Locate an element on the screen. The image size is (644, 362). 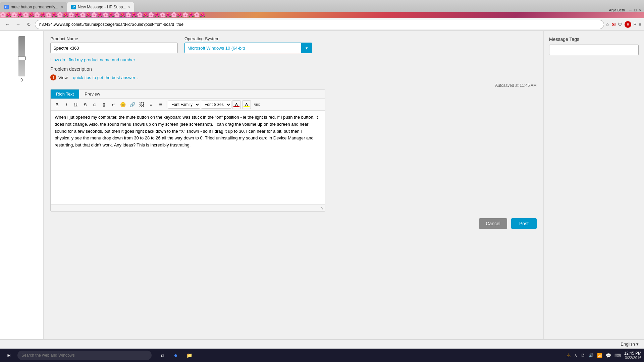
taskbar: ⊞ ⧉ ● 📁 ⚠ ∧ 🖥 🔊 📶 💬 ⌨ 12:45 PM 3/22/2016 is located at coordinates (322, 355).